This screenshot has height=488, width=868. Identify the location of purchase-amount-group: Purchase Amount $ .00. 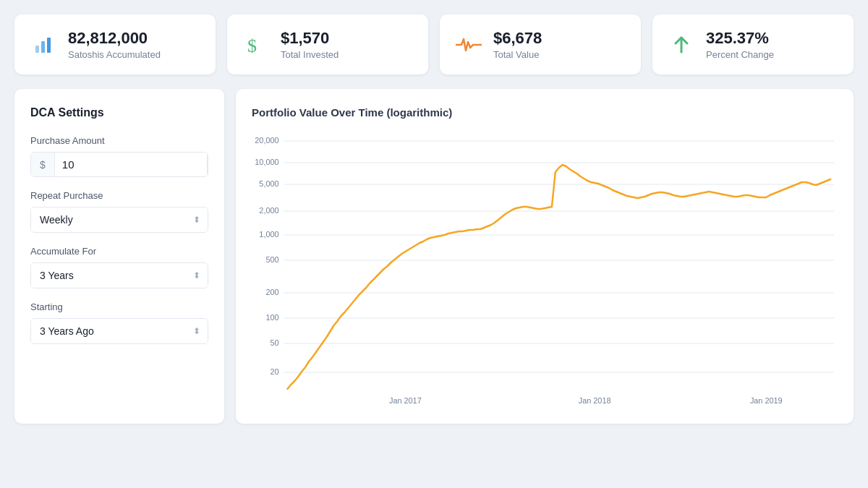
(119, 156).